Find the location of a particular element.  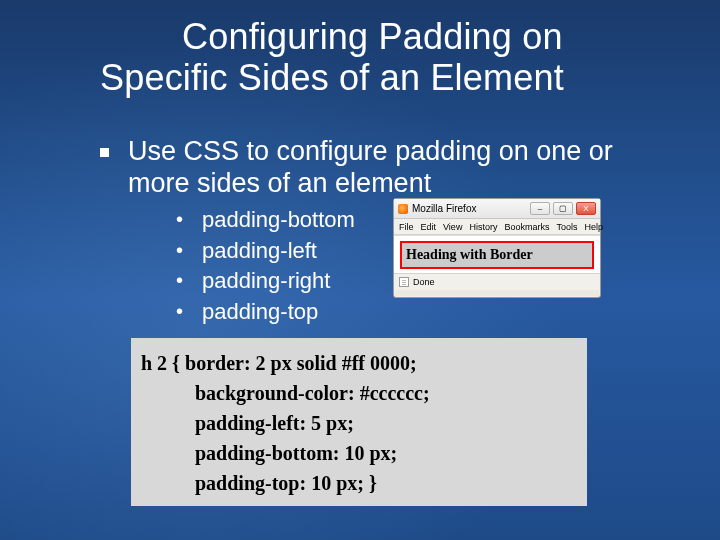

status-bar: Done is located at coordinates (497, 282).